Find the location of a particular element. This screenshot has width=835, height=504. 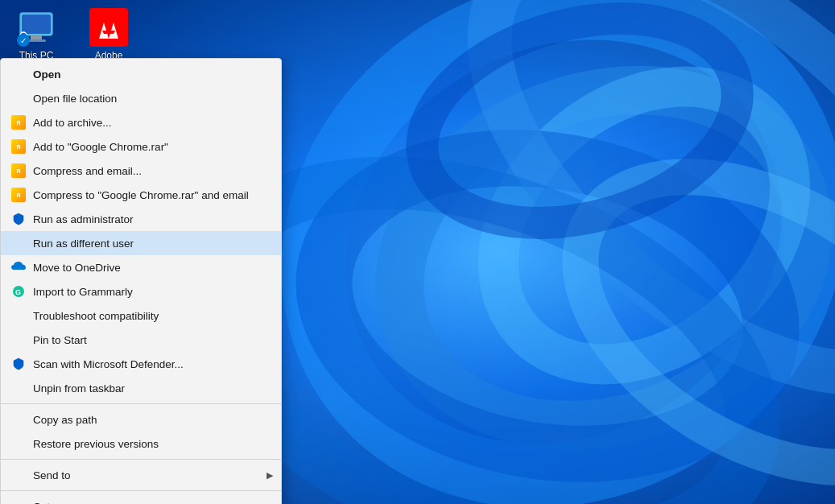

rar-icon-1: R is located at coordinates (19, 122).